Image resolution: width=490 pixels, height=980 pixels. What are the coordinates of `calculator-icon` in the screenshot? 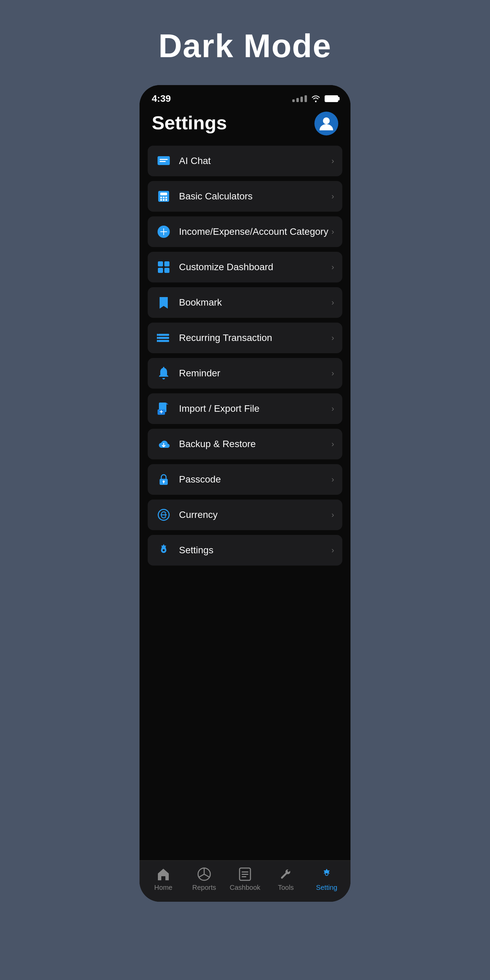 It's located at (164, 196).